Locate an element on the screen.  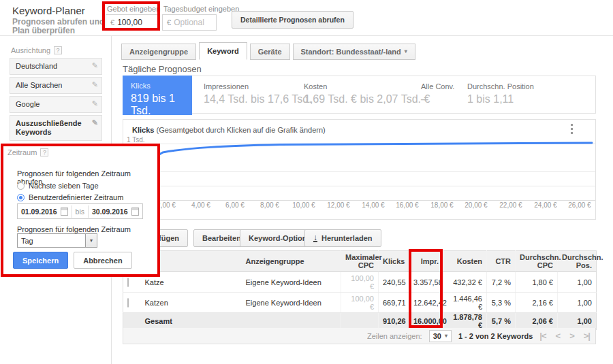
header-adgroup: Anzeigengruppe is located at coordinates (292, 261).